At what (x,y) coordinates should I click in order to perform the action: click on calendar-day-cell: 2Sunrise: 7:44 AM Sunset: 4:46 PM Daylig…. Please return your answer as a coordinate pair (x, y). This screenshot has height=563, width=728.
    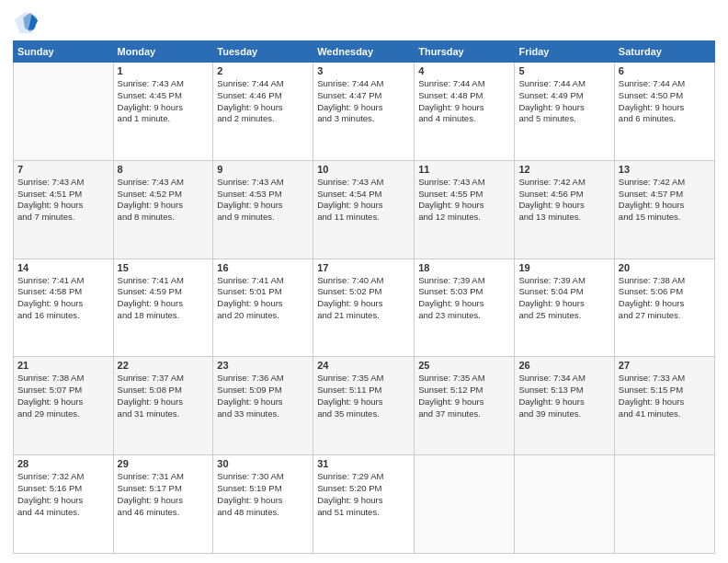
    Looking at the image, I should click on (263, 112).